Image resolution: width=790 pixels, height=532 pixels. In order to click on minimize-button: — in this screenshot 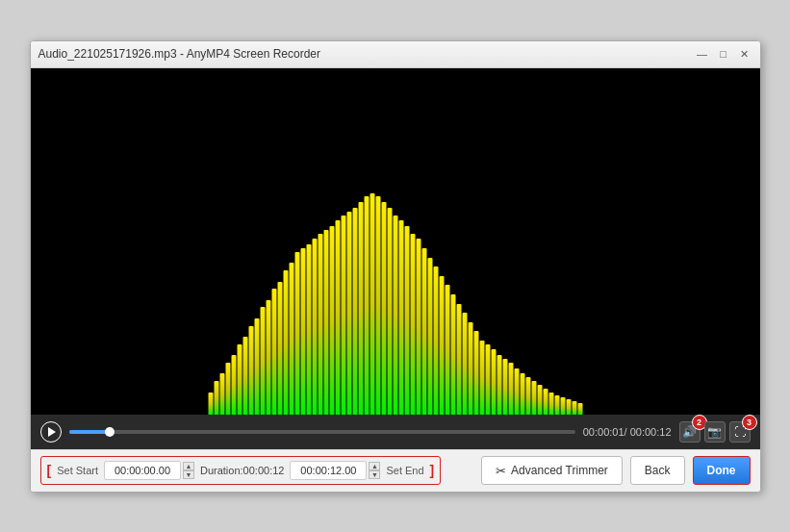, I will do `click(702, 54)`.